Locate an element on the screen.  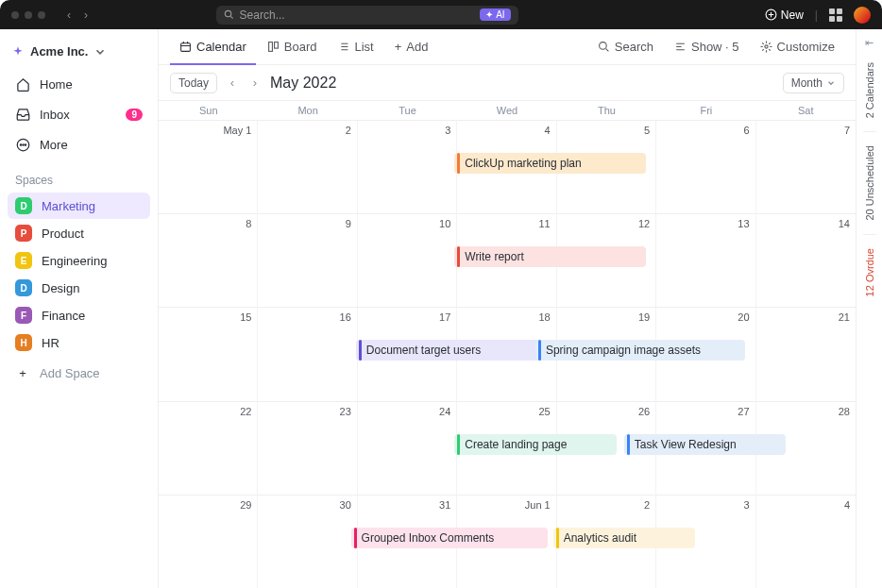
sidebar-space-engineering: EEngineering is located at coordinates (79, 260).